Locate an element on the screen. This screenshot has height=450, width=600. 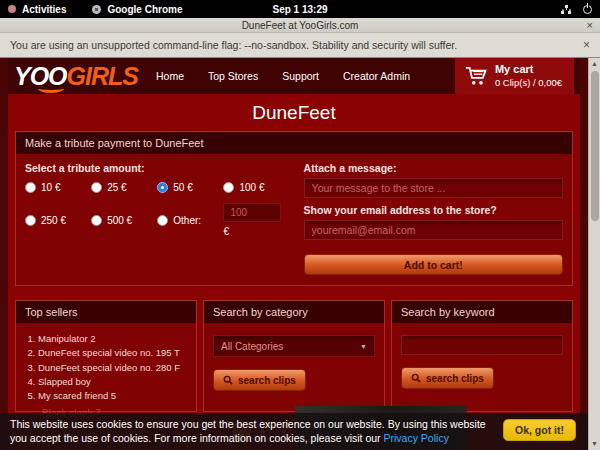
search-clips-keyword-button: search clips is located at coordinates (448, 378).